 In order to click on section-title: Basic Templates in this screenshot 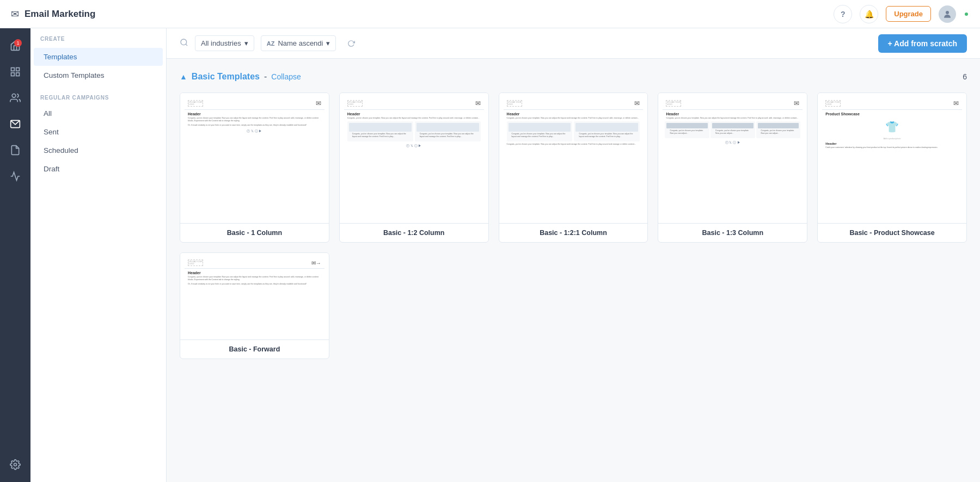, I will do `click(225, 77)`.